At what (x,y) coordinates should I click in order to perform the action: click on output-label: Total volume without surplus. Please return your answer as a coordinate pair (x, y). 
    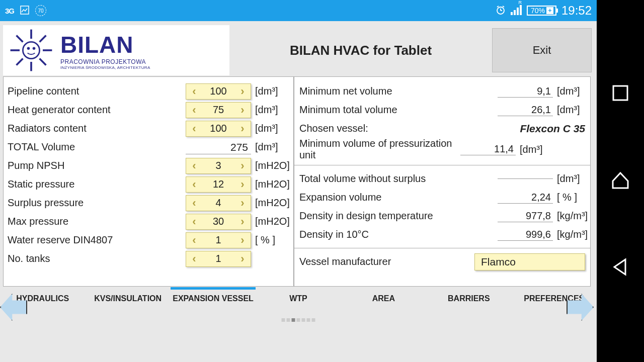
    Looking at the image, I should click on (398, 179).